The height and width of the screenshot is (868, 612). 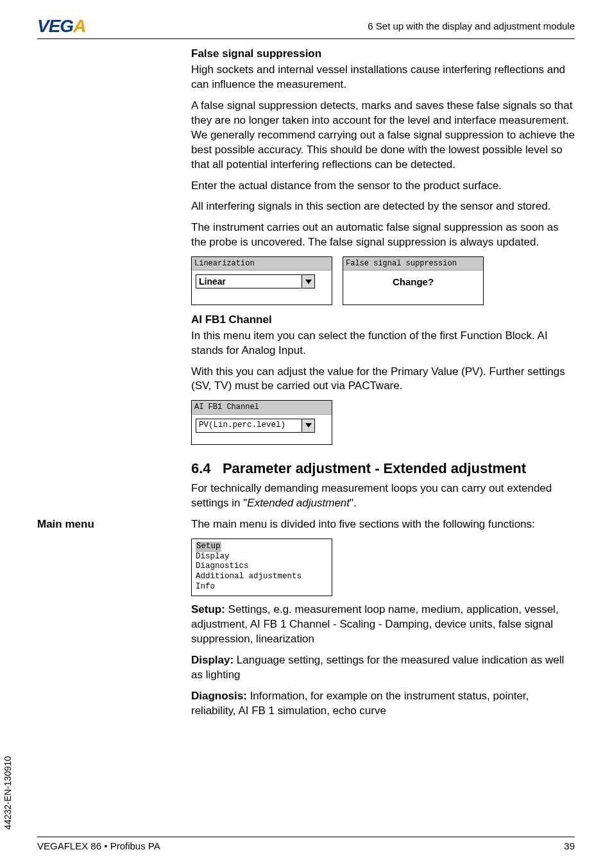 What do you see at coordinates (212, 660) in the screenshot?
I see `label-display: Display:` at bounding box center [212, 660].